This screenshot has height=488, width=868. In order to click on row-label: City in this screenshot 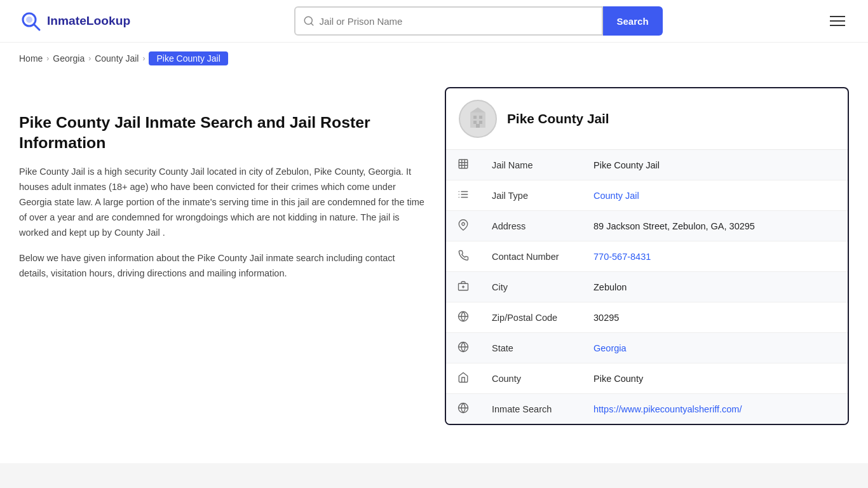, I will do `click(531, 287)`.